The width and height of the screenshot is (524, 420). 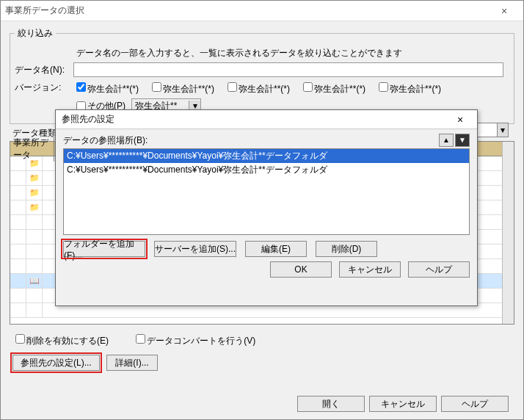 I want to click on add-folder-button: フォルダーを追加(F)..., so click(x=104, y=249).